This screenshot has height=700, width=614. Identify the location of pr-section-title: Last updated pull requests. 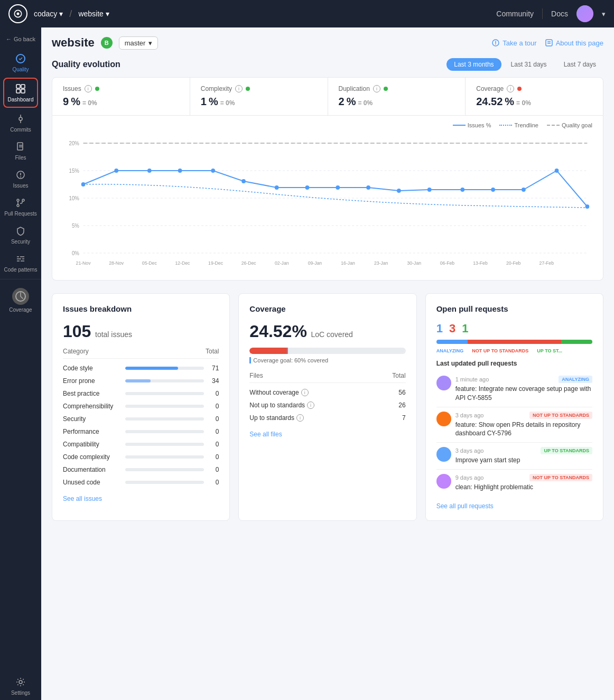
(515, 363).